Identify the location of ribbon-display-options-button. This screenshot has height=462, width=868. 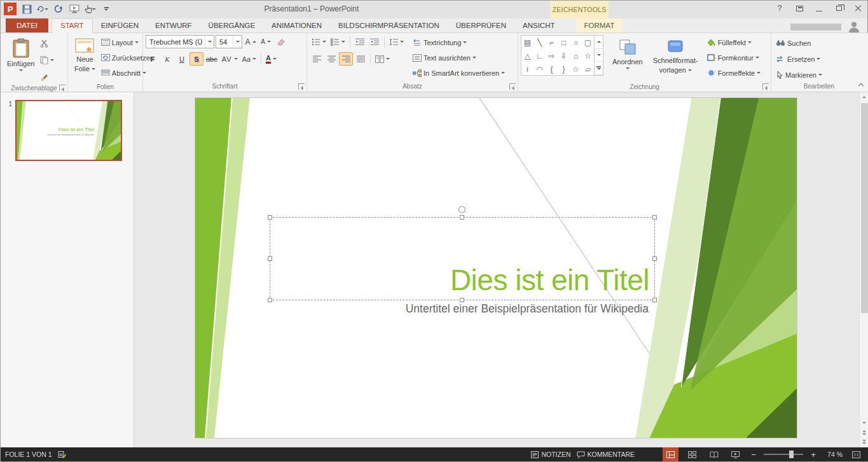
(799, 8).